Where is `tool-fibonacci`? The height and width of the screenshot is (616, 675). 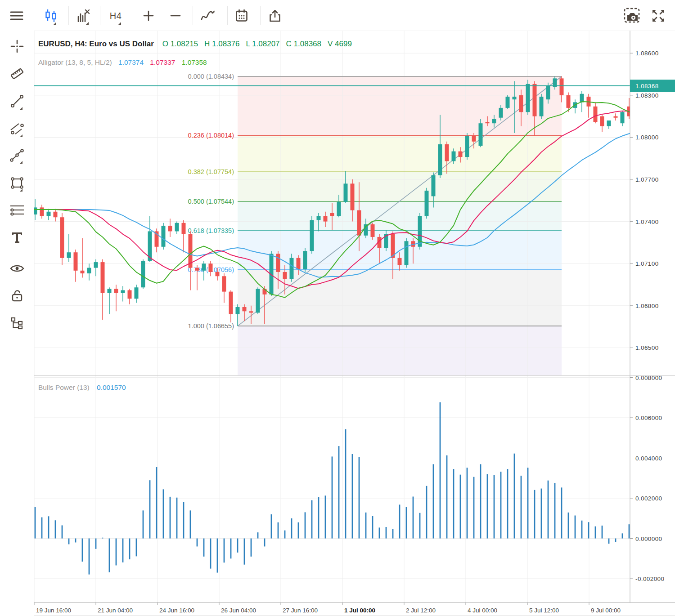
tool-fibonacci is located at coordinates (17, 210).